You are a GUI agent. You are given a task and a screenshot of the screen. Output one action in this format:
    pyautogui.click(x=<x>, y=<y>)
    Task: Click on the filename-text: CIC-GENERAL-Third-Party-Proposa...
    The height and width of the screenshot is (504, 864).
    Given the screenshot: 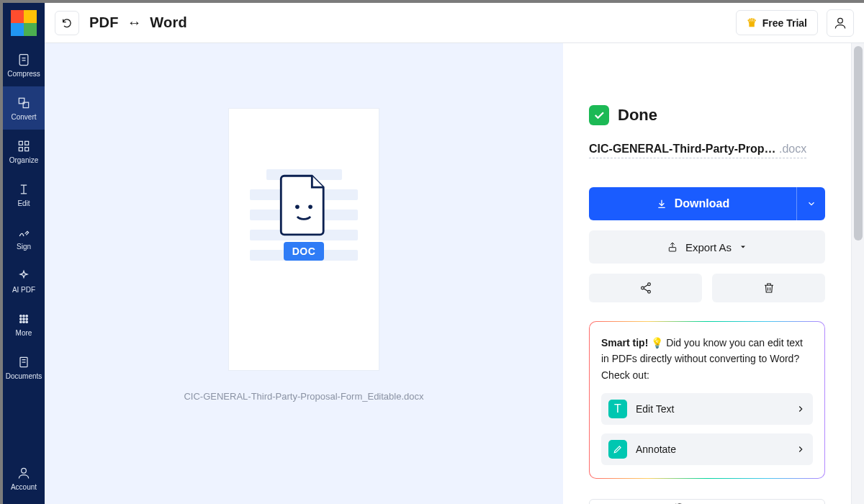 What is the action you would take?
    pyautogui.click(x=683, y=149)
    